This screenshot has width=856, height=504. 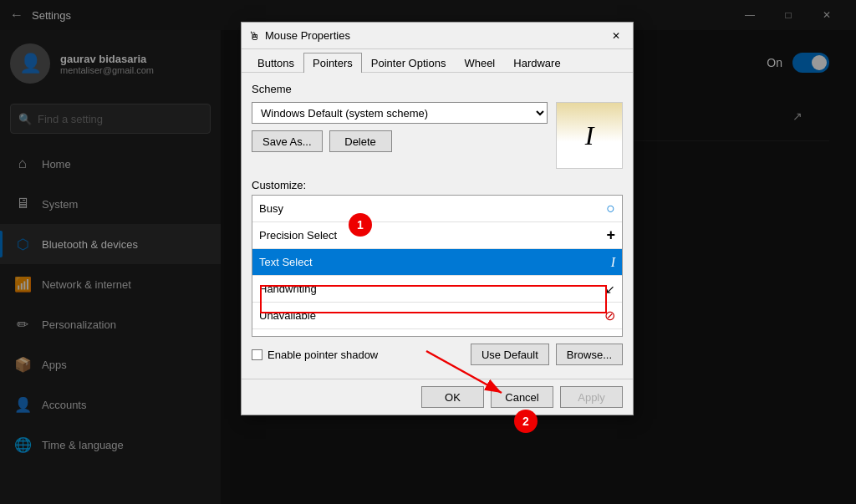 What do you see at coordinates (616, 36) in the screenshot?
I see `dialog-close-button: ✕` at bounding box center [616, 36].